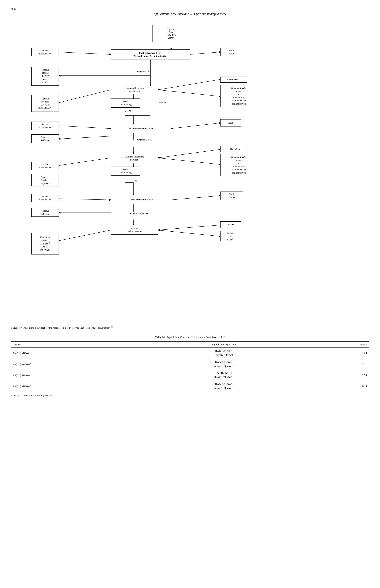 This screenshot has width=380, height=588. I want to click on scrub-tbp-label: Scrub20%TBP/OK, so click(45, 166).